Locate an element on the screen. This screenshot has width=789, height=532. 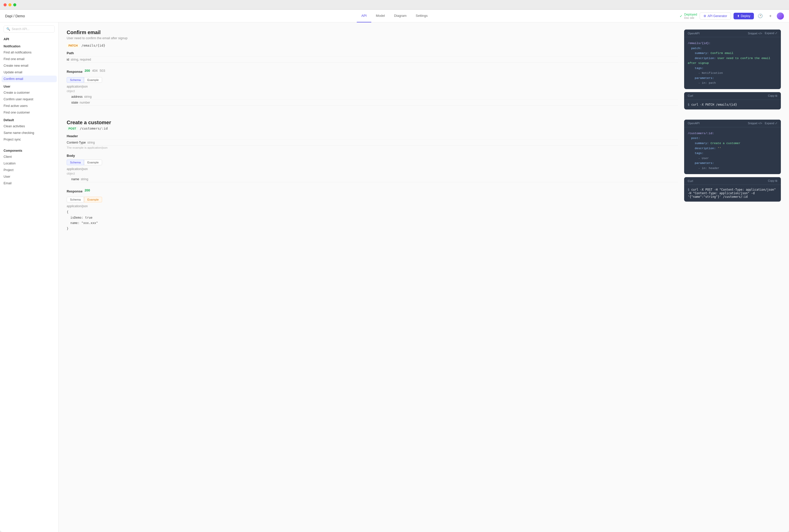
create-customer-openapi-block: OpenAPI Snippet </> Expand ⤢ /customers/… is located at coordinates (733, 147).